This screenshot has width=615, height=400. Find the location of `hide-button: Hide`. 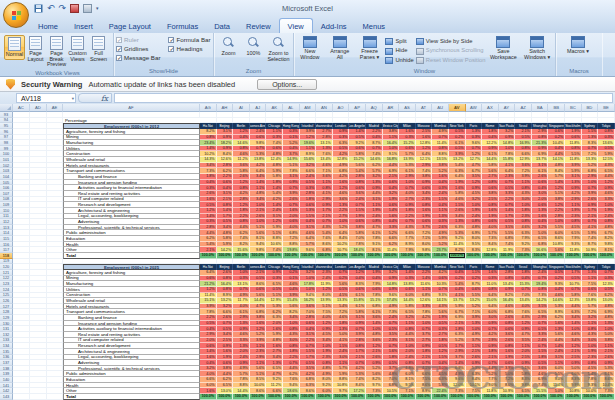

hide-button: Hide is located at coordinates (399, 52).